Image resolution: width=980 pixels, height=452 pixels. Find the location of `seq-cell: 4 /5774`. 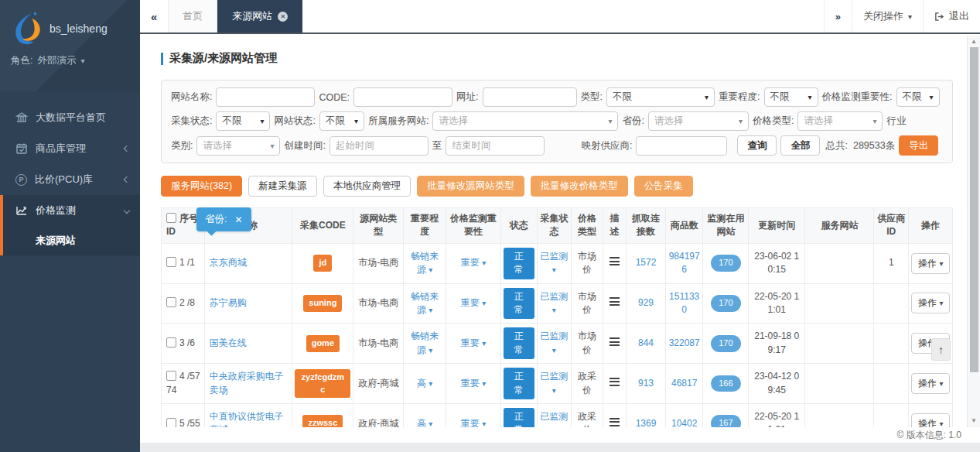

seq-cell: 4 /5774 is located at coordinates (183, 384).